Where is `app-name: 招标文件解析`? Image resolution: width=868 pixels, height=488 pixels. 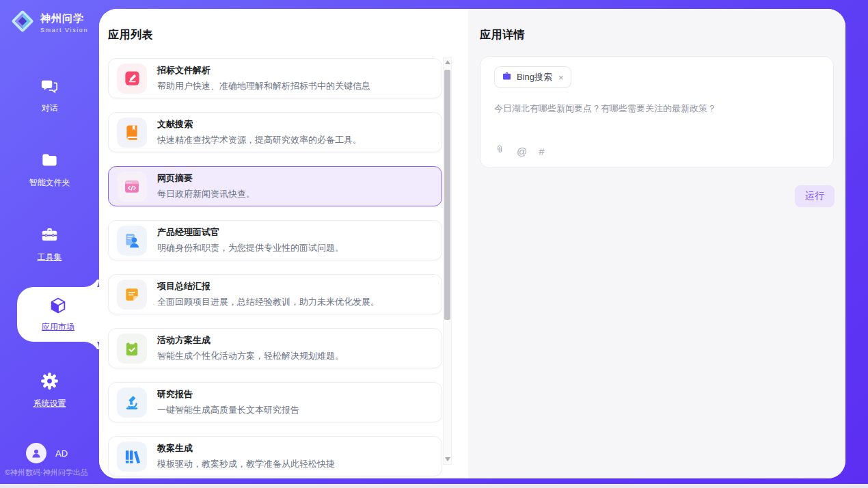
app-name: 招标文件解析 is located at coordinates (264, 70).